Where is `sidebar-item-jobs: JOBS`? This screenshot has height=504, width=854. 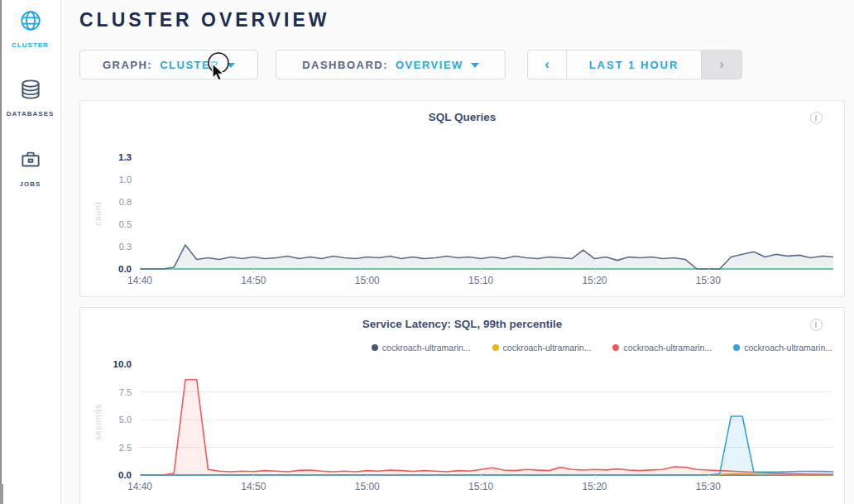
sidebar-item-jobs: JOBS is located at coordinates (30, 167).